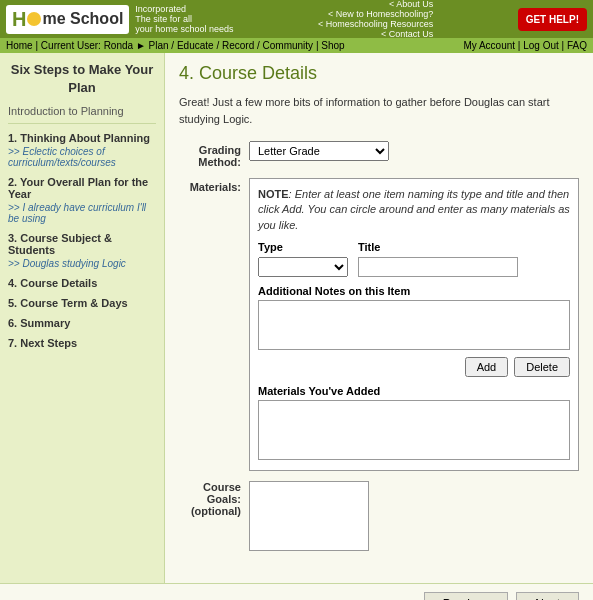 This screenshot has height=600, width=593. Describe the element at coordinates (414, 267) in the screenshot. I see `type-input-row` at that location.